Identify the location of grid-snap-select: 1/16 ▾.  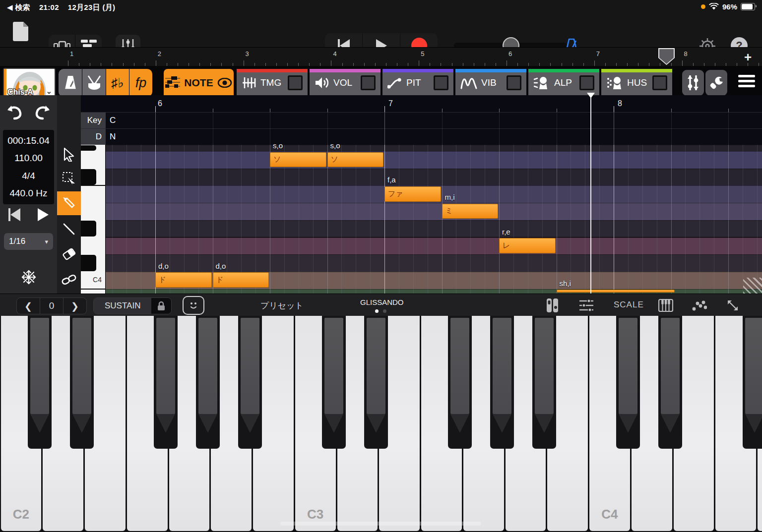
(29, 241).